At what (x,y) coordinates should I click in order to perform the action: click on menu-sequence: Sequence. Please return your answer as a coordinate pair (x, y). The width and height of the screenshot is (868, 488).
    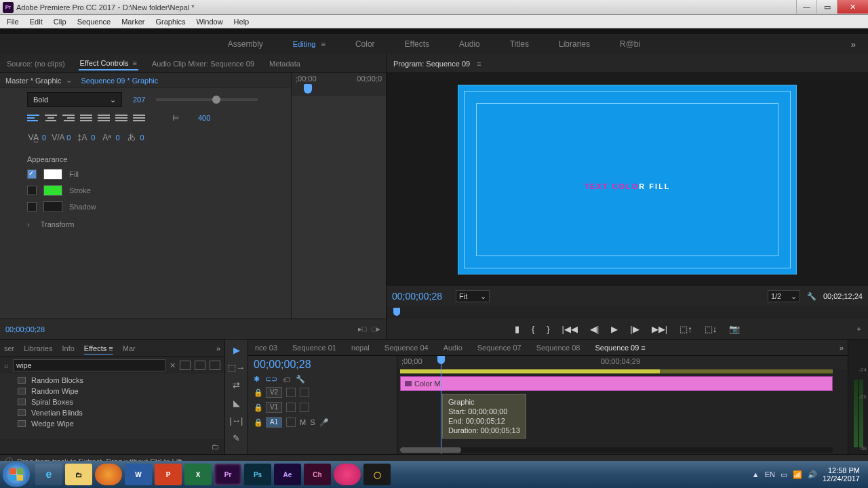
    Looking at the image, I should click on (94, 22).